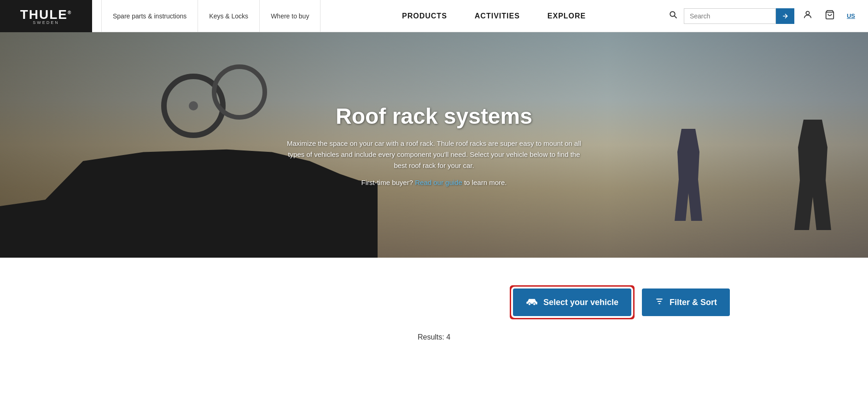 The height and width of the screenshot is (398, 868). Describe the element at coordinates (532, 303) in the screenshot. I see `car-icon` at that location.